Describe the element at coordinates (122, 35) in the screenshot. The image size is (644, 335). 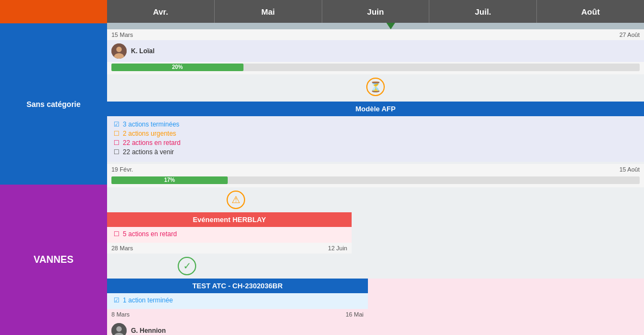
I see `date-start-1: 15 Mars` at that location.